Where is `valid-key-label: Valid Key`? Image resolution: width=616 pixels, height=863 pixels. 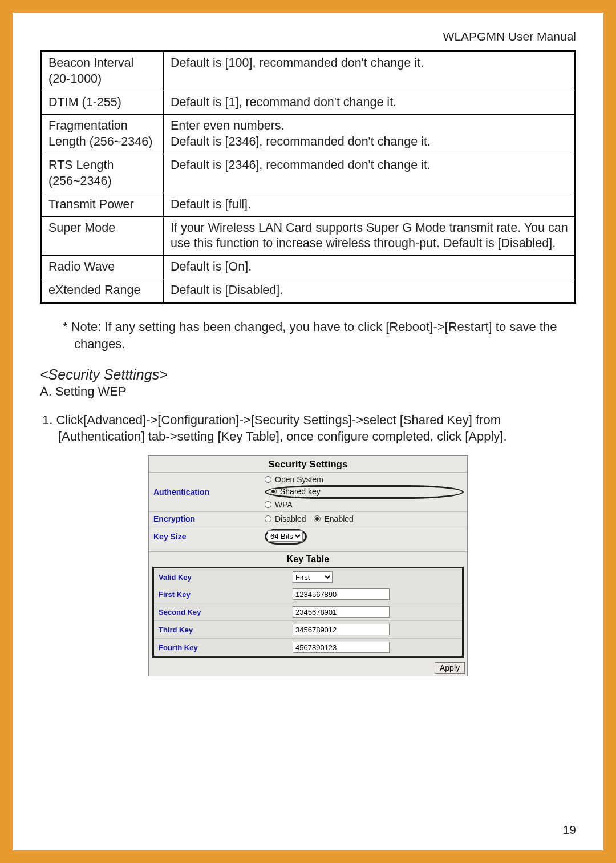 valid-key-label: Valid Key is located at coordinates (221, 577).